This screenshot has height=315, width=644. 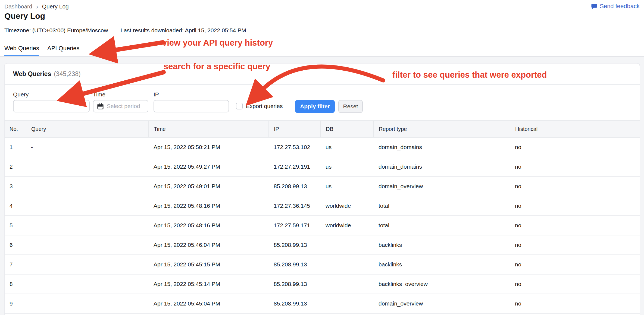 What do you see at coordinates (264, 106) in the screenshot?
I see `export-queries-label: Export queries` at bounding box center [264, 106].